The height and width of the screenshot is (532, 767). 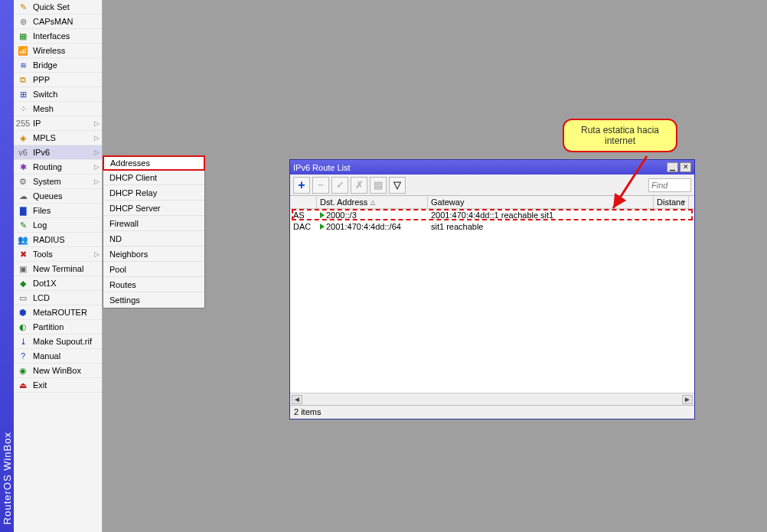 I want to click on sidebar-item-partition: ◐Partition, so click(x=58, y=328).